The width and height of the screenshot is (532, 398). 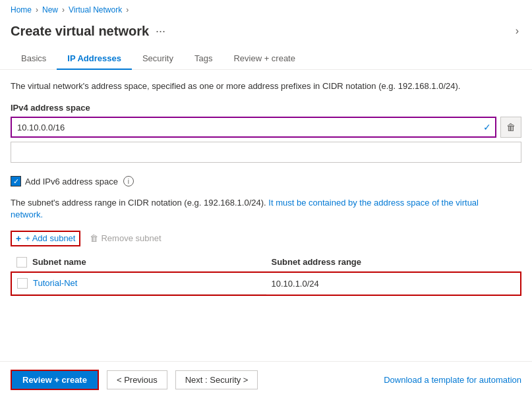 What do you see at coordinates (266, 283) in the screenshot?
I see `table-row: Tutorial-Net 10.10.1.0/24` at bounding box center [266, 283].